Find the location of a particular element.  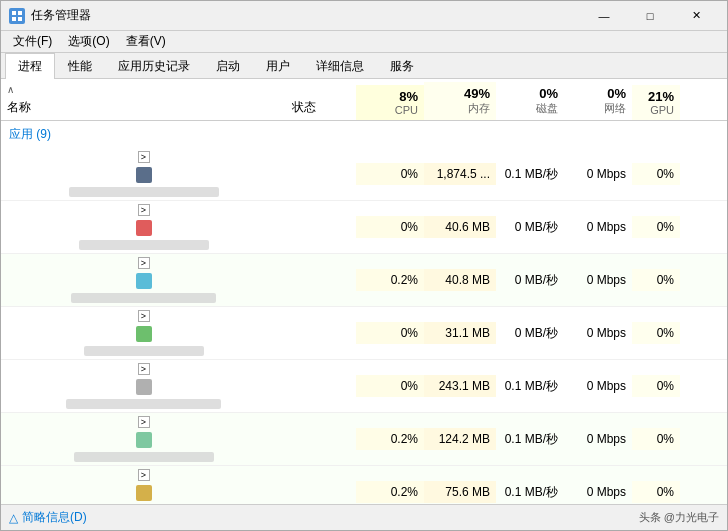

expand-btn-6: > is located at coordinates (144, 422).